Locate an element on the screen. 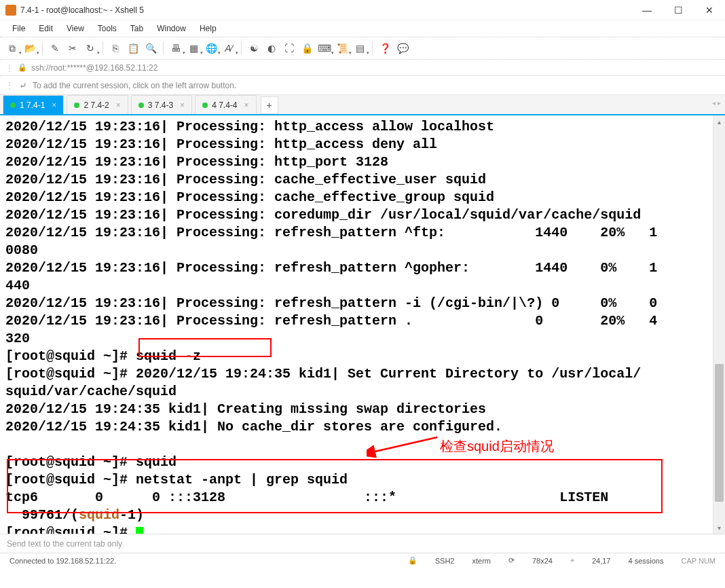 The width and height of the screenshot is (725, 588). tabs-scroll-hint-icon: ◂ ▸ is located at coordinates (717, 103).